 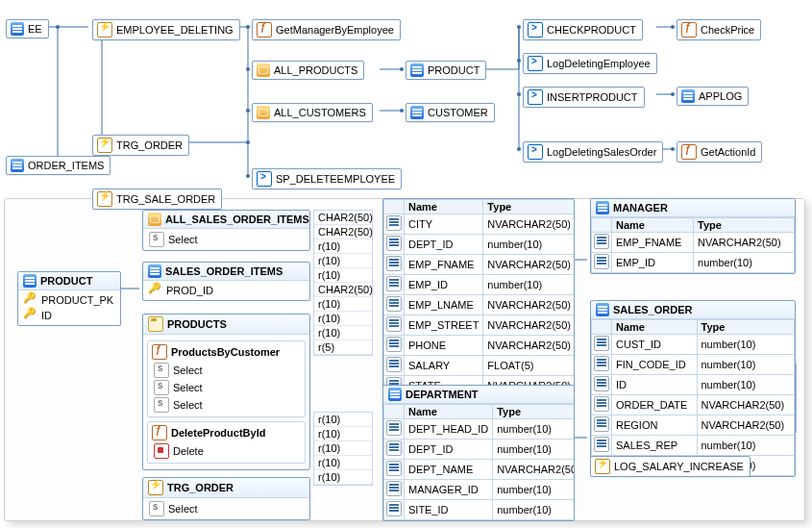 What do you see at coordinates (188, 388) in the screenshot?
I see `op-label: Select` at bounding box center [188, 388].